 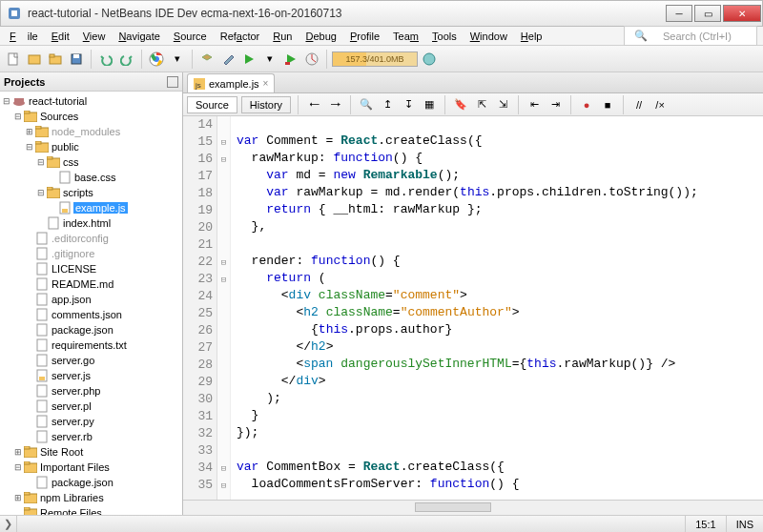 I want to click on tree-item: ⊟css, so click(x=92, y=162).